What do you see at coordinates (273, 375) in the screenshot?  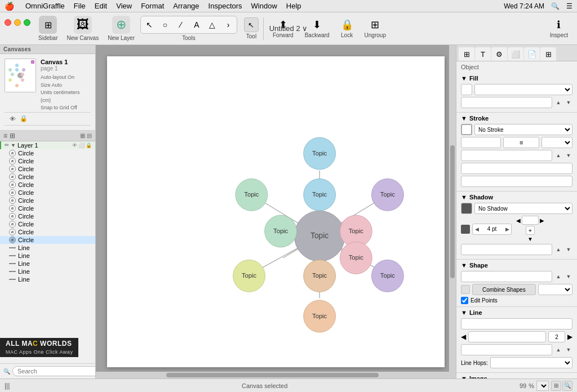 I see `horizontal-scrollbar` at bounding box center [273, 375].